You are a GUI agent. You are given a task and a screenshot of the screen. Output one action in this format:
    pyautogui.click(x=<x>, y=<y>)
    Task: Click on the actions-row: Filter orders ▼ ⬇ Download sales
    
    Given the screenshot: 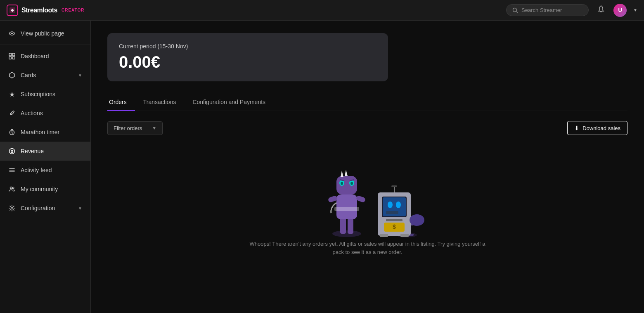 What is the action you would take?
    pyautogui.click(x=367, y=128)
    